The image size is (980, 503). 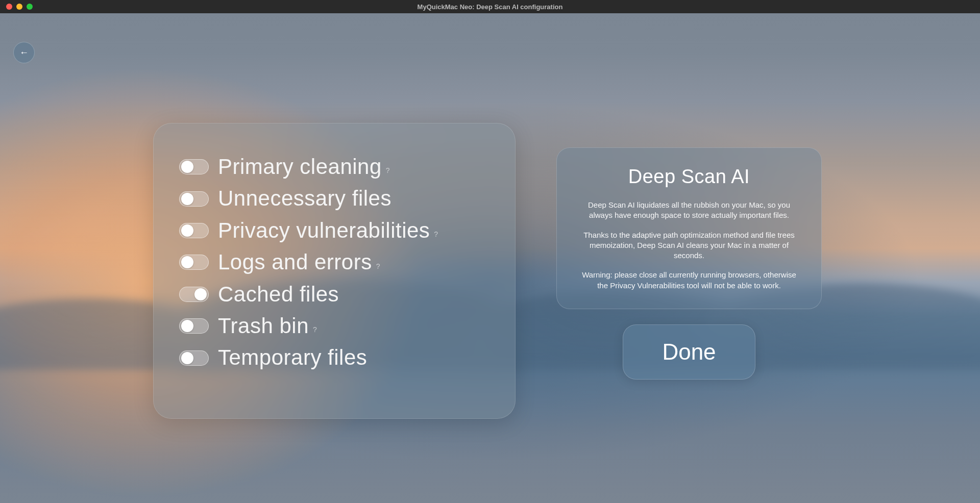 What do you see at coordinates (490, 7) in the screenshot?
I see `window-title: MyQuickMac Neo: Deep Scan AI configurati…` at bounding box center [490, 7].